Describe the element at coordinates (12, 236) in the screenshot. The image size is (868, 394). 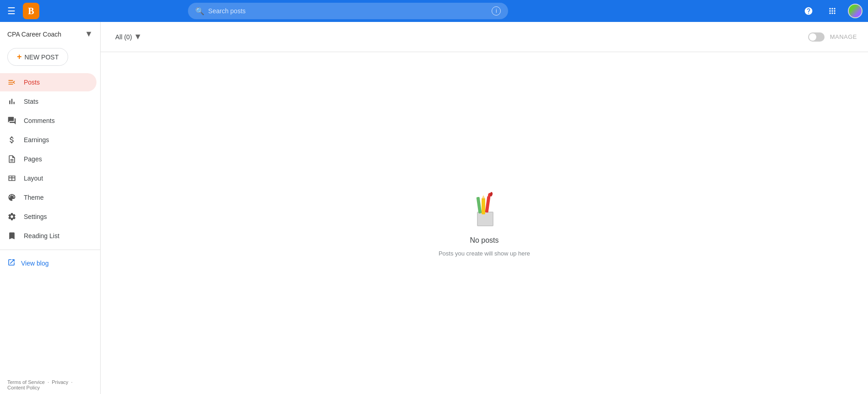
I see `reading-list-icon` at that location.